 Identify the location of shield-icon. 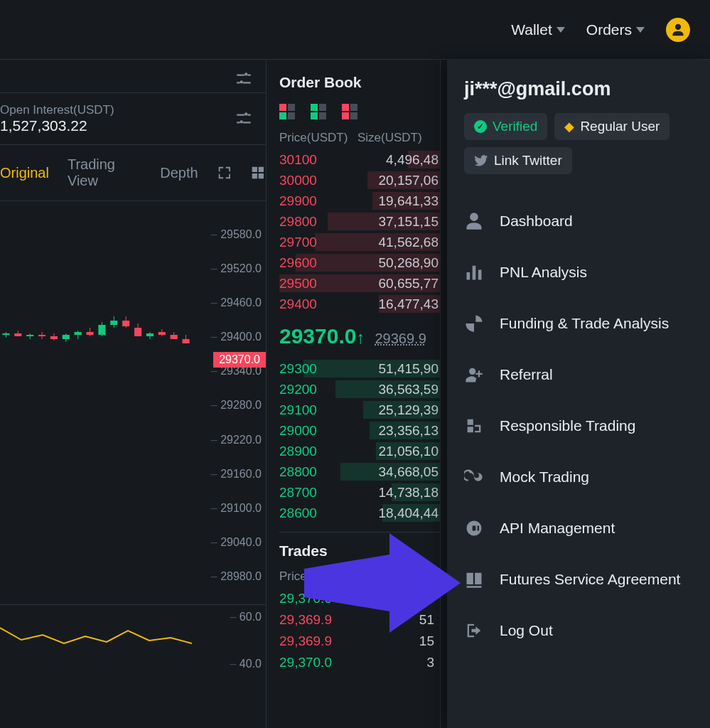
(474, 426).